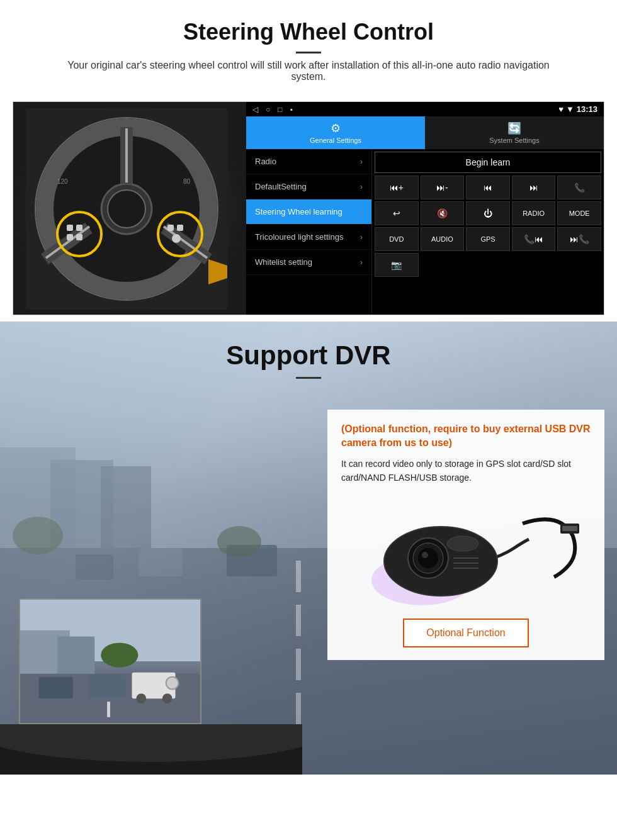 This screenshot has width=617, height=840. Describe the element at coordinates (404, 109) in the screenshot. I see `nav-icons: ◁ ○ □ ▪` at that location.